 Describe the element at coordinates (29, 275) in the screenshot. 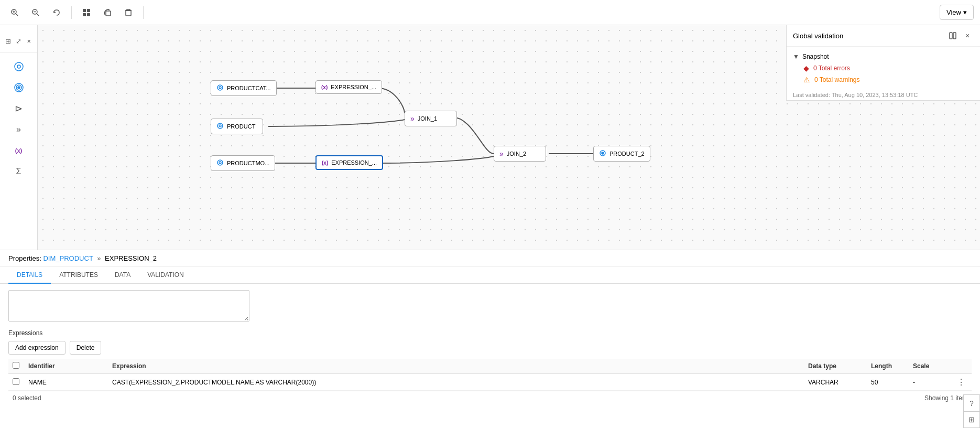

I see `tab-details: DETAILS` at that location.